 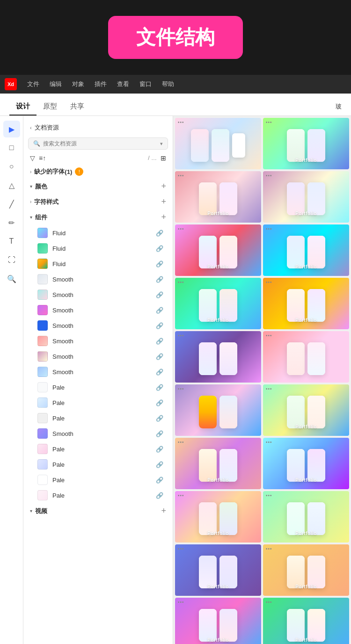 What do you see at coordinates (43, 372) in the screenshot?
I see `component-swatch` at bounding box center [43, 372].